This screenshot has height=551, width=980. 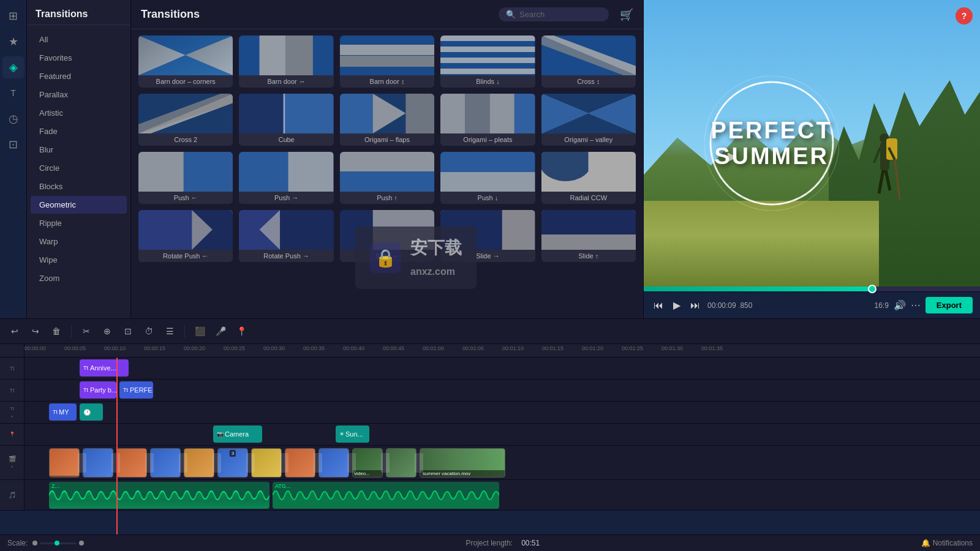 What do you see at coordinates (949, 305) in the screenshot?
I see `export-button: Export` at bounding box center [949, 305].